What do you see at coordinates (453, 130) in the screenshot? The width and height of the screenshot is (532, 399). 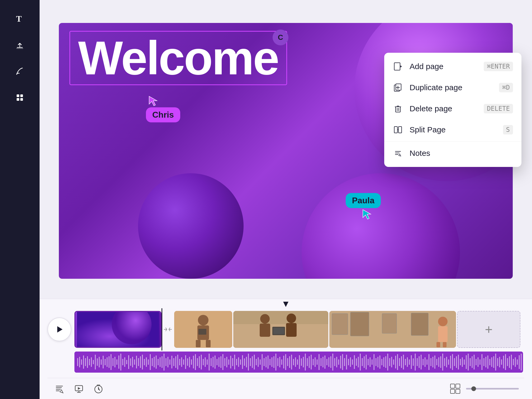 I see `split-page-menu-item: Split Page S` at bounding box center [453, 130].